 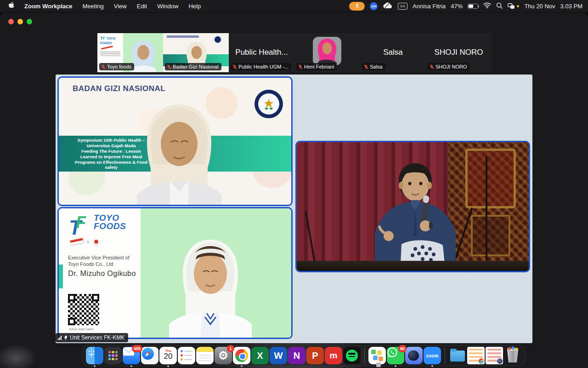 What do you see at coordinates (413, 207) in the screenshot?
I see `main-video-speaker` at bounding box center [413, 207].